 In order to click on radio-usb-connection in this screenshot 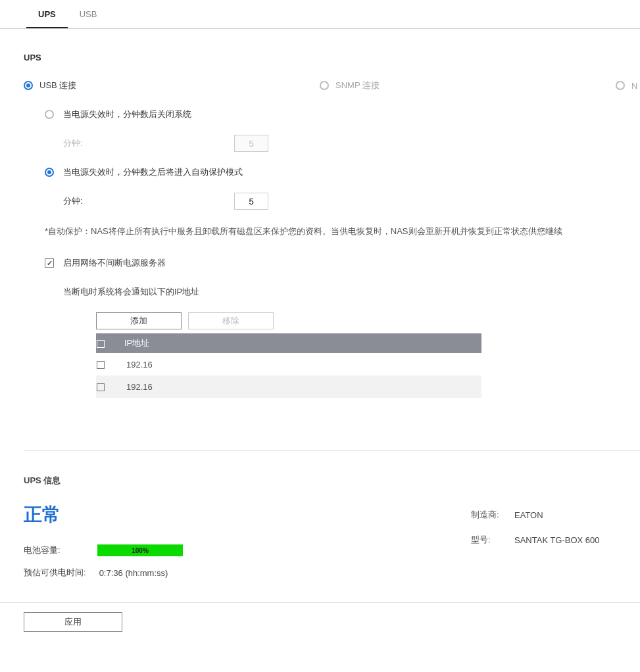, I will do `click(28, 85)`.